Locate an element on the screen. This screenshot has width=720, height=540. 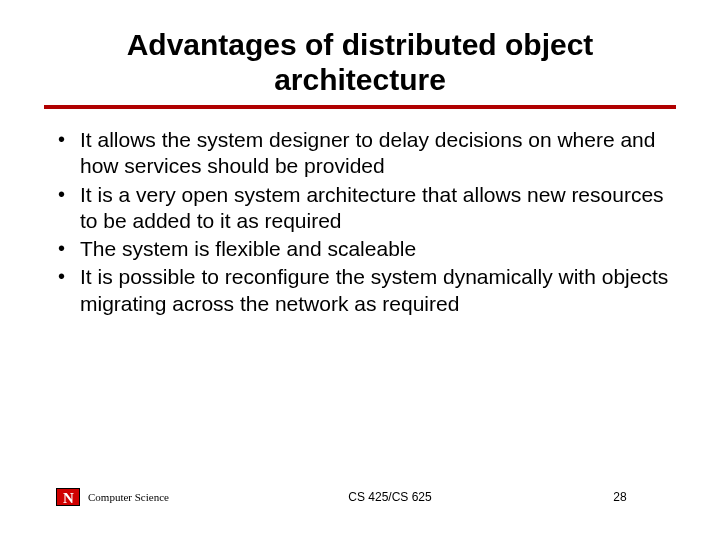
list-item: It is a very open system architecture th… is located at coordinates (360, 208).